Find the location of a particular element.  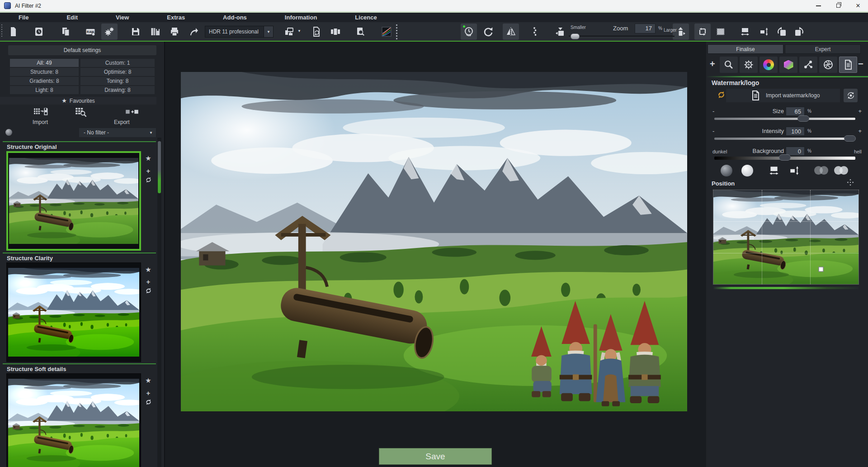

aperture-icon is located at coordinates (828, 65).